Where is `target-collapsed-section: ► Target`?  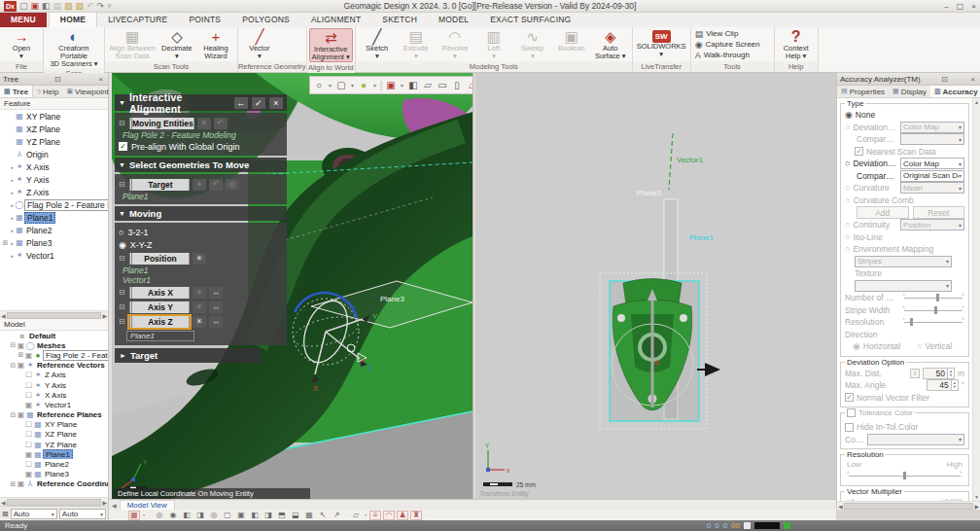
target-collapsed-section: ► Target is located at coordinates (188, 356).